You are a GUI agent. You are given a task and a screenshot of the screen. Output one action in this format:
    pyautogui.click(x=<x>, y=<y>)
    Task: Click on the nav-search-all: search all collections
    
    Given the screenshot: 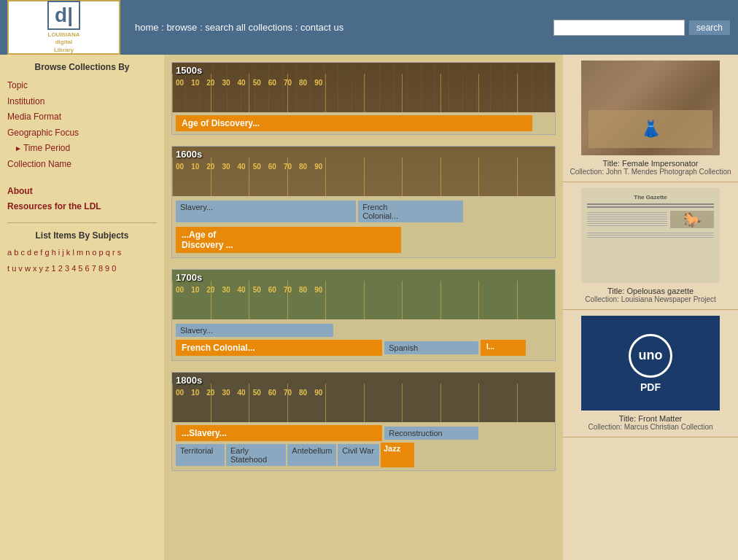 What is the action you would take?
    pyautogui.click(x=249, y=28)
    